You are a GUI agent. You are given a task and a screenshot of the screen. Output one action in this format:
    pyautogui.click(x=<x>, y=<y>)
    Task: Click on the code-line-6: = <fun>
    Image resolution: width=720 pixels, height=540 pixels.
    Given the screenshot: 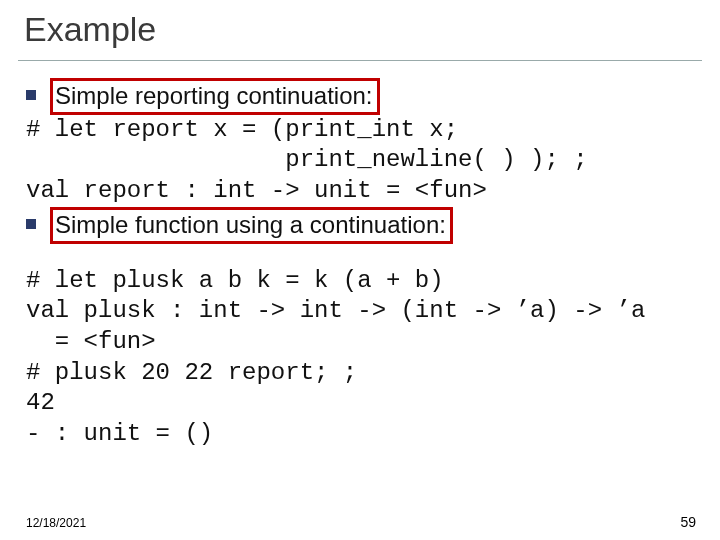 What is the action you would take?
    pyautogui.click(x=360, y=342)
    